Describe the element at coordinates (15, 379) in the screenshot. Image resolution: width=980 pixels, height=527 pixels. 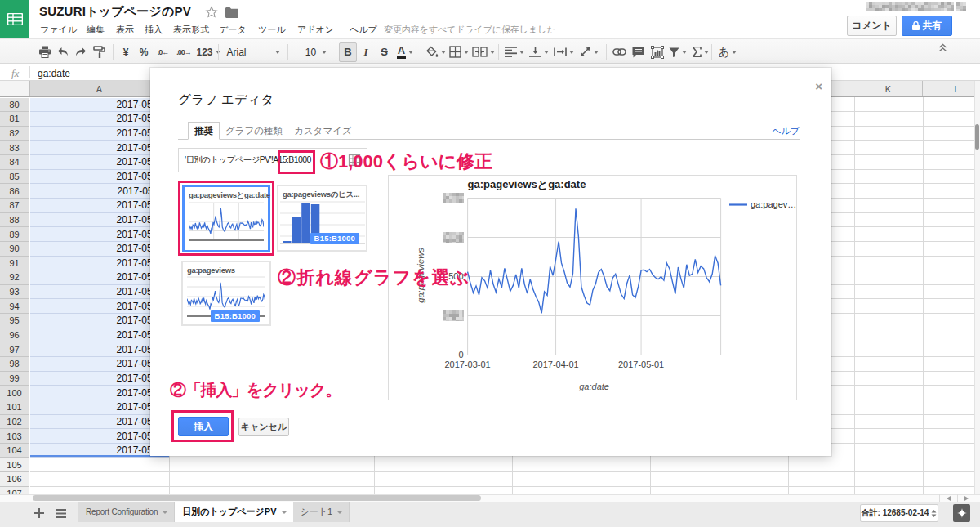
I see `row-header-99: 99` at that location.